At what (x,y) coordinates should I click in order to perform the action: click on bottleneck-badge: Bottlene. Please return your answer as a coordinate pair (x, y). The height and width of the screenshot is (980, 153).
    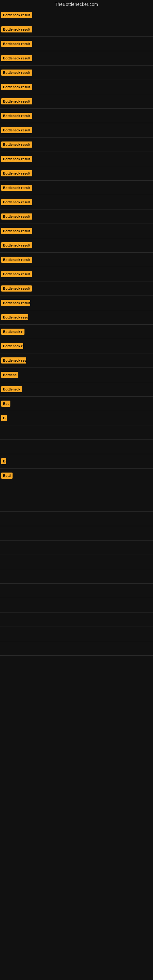
    Looking at the image, I should click on (10, 375).